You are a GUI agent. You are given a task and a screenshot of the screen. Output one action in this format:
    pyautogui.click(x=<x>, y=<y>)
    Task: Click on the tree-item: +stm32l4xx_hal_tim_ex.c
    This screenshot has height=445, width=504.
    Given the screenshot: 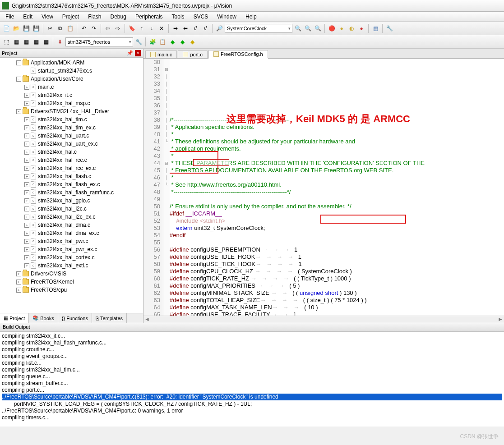 What is the action you would take?
    pyautogui.click(x=71, y=128)
    